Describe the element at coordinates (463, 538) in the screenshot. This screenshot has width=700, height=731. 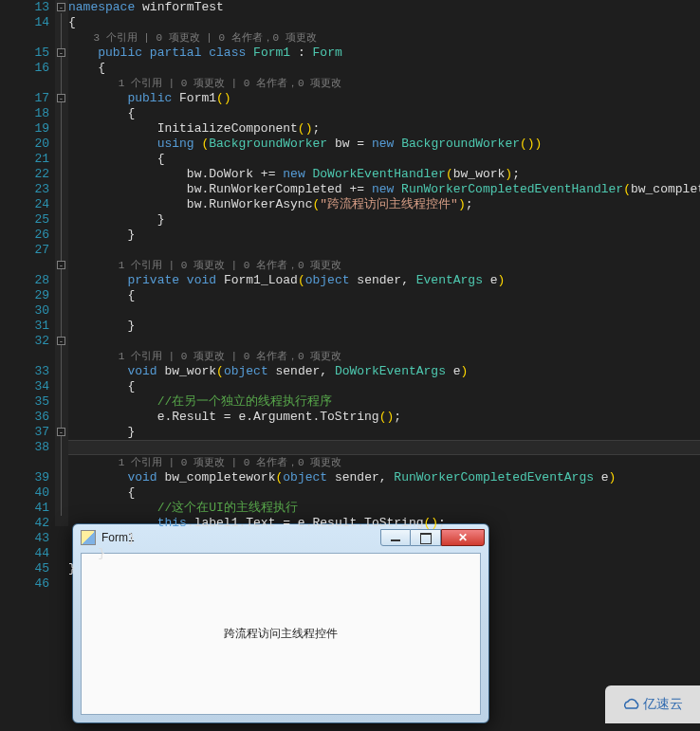
I see `close-button: ✕` at that location.